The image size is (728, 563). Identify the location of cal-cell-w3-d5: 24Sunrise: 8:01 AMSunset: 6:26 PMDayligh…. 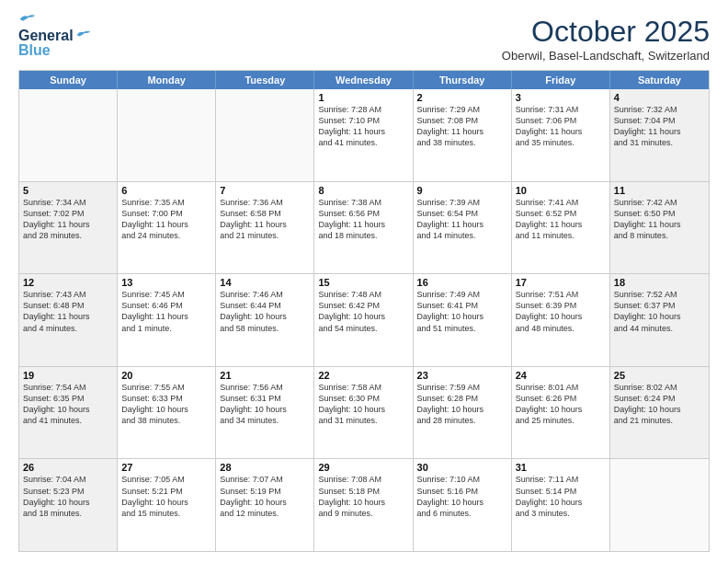
(561, 413).